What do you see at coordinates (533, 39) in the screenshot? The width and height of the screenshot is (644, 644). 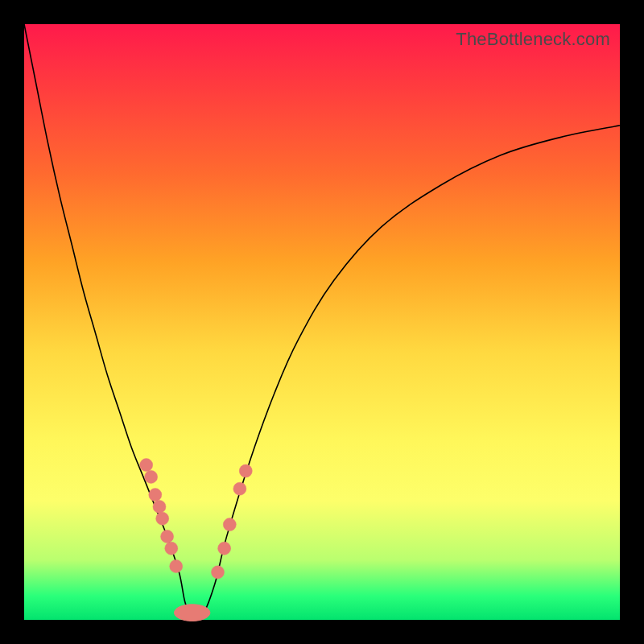 I see `watermark-text: TheBottleneck.com` at bounding box center [533, 39].